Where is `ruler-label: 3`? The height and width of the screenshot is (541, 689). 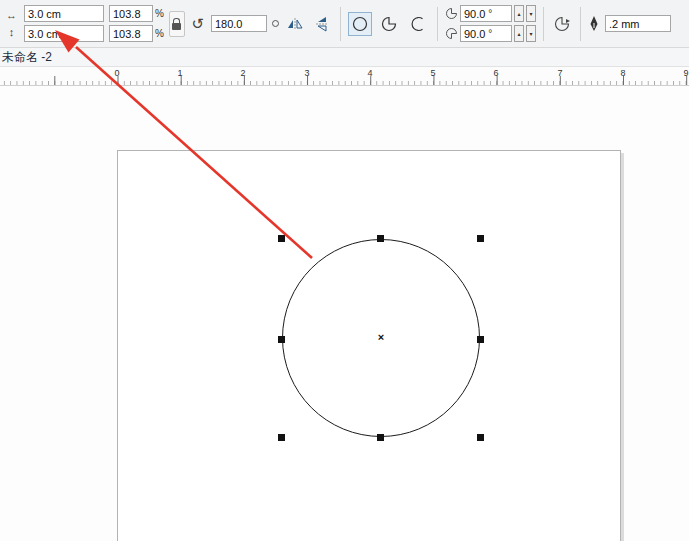
ruler-label: 3 is located at coordinates (306, 73).